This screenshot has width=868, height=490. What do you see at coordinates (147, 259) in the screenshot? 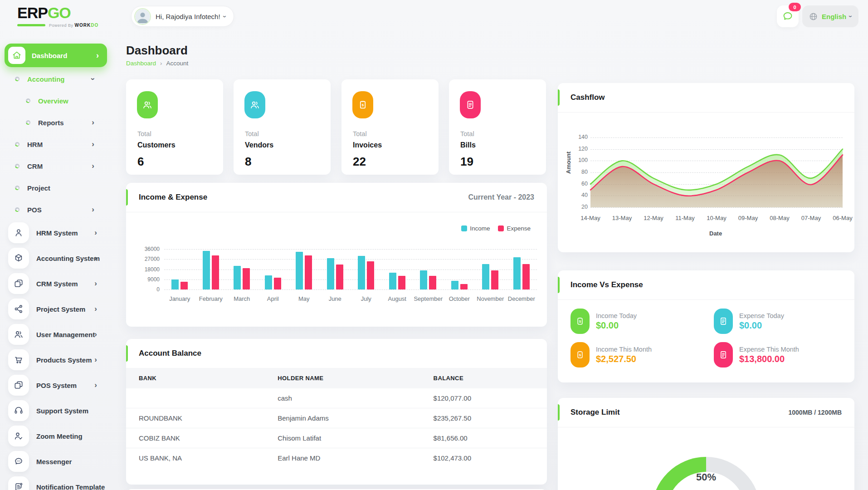
I see `y-axis-tick: 27000` at bounding box center [147, 259].